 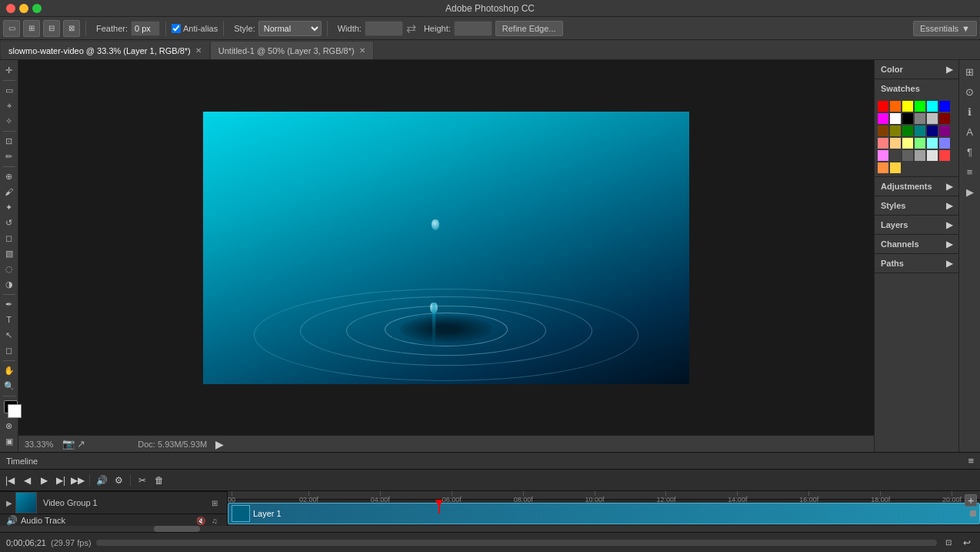 What do you see at coordinates (142, 480) in the screenshot?
I see `split-button: ✂` at bounding box center [142, 480].